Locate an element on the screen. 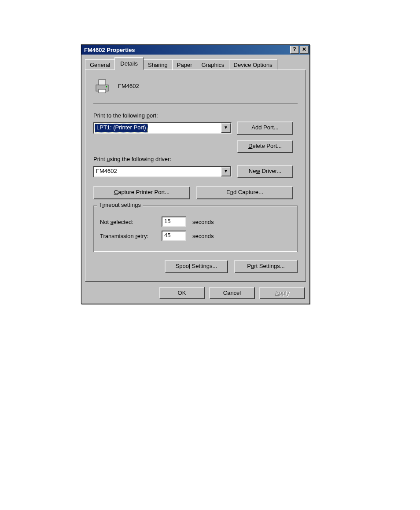 Image resolution: width=420 pixels, height=510 pixels. tab-sharing: Sharing is located at coordinates (158, 65).